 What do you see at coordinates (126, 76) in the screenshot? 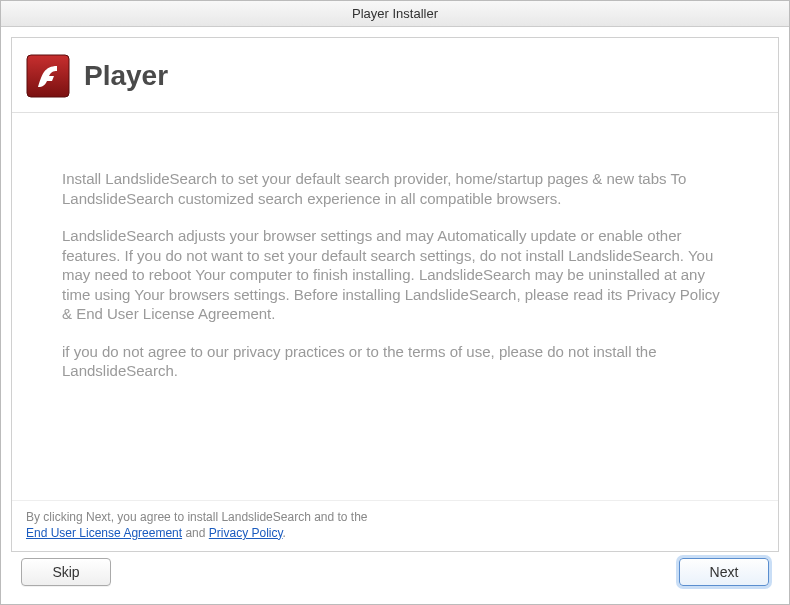
I see `app-title: Player` at bounding box center [126, 76].